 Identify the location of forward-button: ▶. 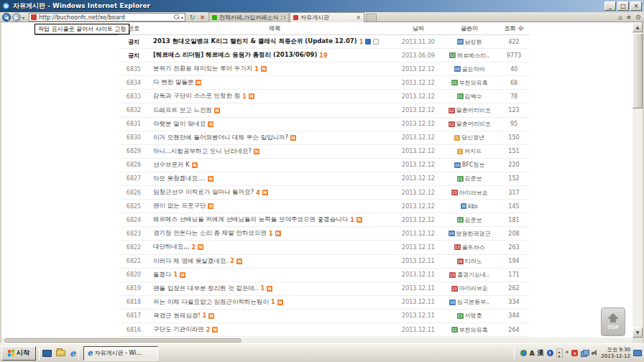
(17, 17).